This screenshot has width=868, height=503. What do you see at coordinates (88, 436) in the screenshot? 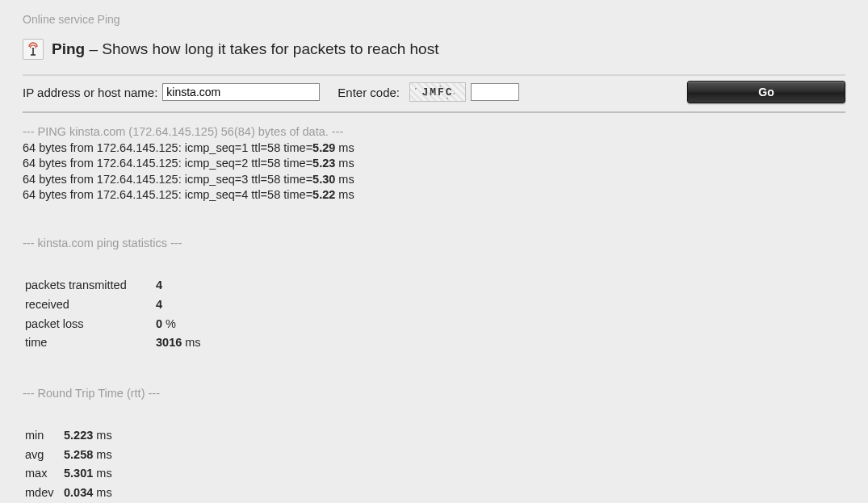
I see `rtt-value-cell: 5.223 ms` at bounding box center [88, 436].